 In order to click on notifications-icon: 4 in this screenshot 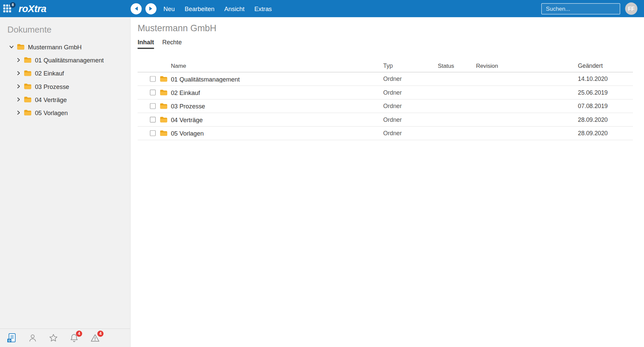, I will do `click(74, 338)`.